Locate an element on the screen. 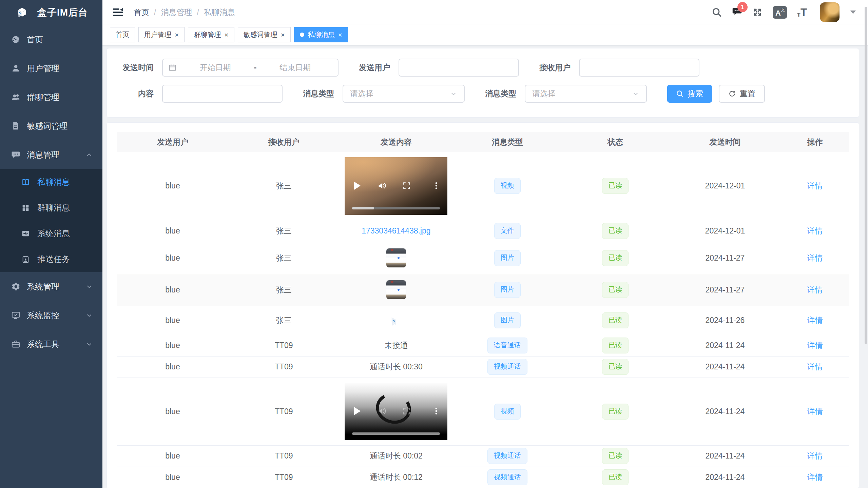  message-type-badge: 语音通话 is located at coordinates (507, 346).